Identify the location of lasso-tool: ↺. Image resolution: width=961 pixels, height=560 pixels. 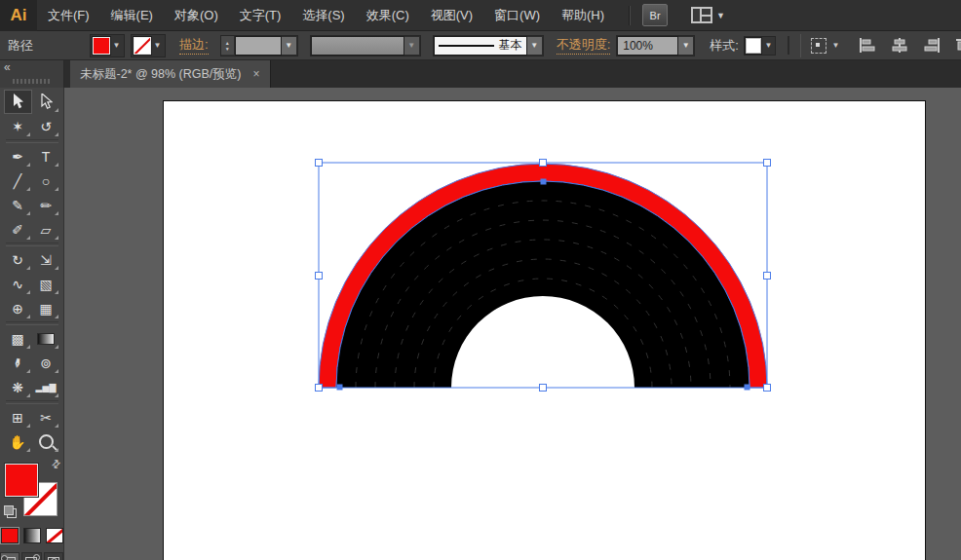
(47, 127).